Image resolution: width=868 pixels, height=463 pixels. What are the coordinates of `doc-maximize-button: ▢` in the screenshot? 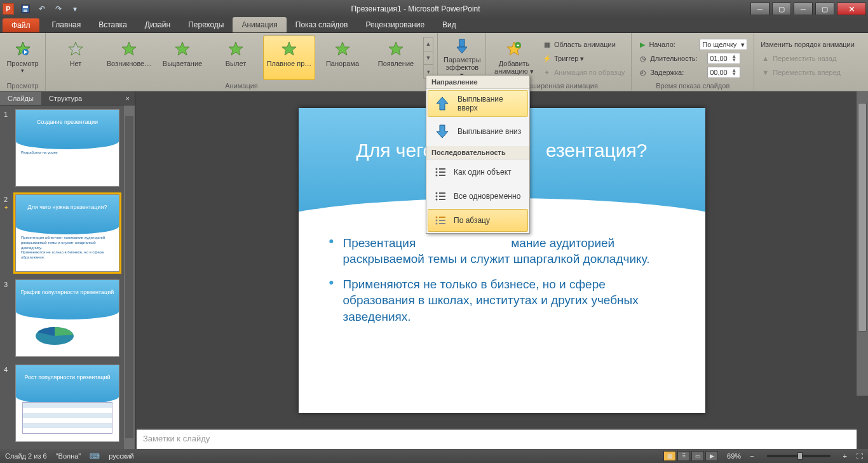 It's located at (782, 9).